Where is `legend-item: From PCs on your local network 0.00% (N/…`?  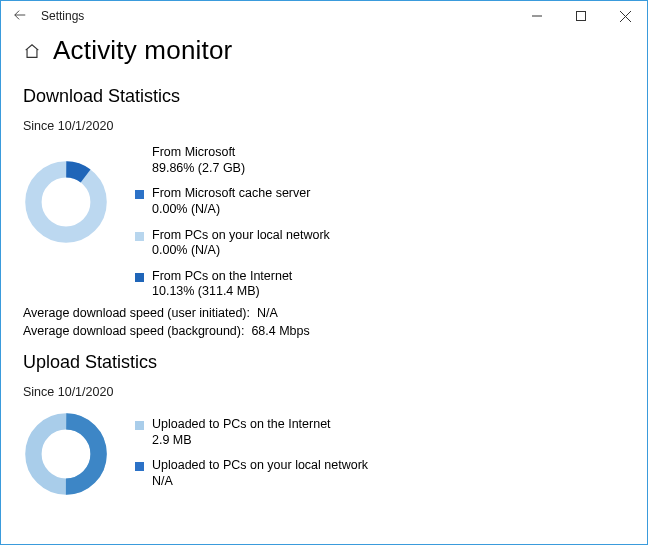
legend-item: From PCs on your local network 0.00% (N/… is located at coordinates (232, 244).